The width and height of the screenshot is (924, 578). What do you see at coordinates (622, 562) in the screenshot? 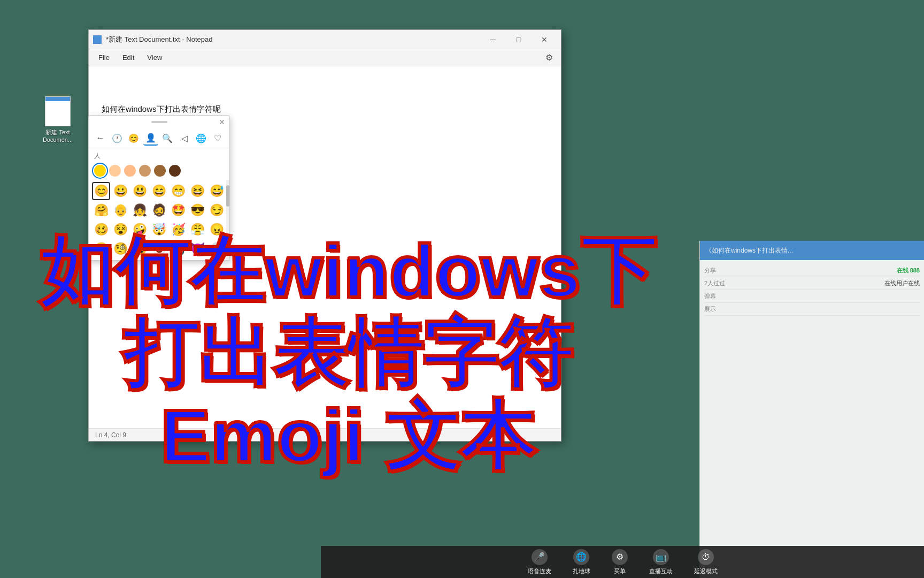
I see `bottom-bar: 🎤 语音连麦 🌐 扎地球 ⚙ 买单 📺 直播互动 ⏱ 延迟模式` at bounding box center [622, 562].